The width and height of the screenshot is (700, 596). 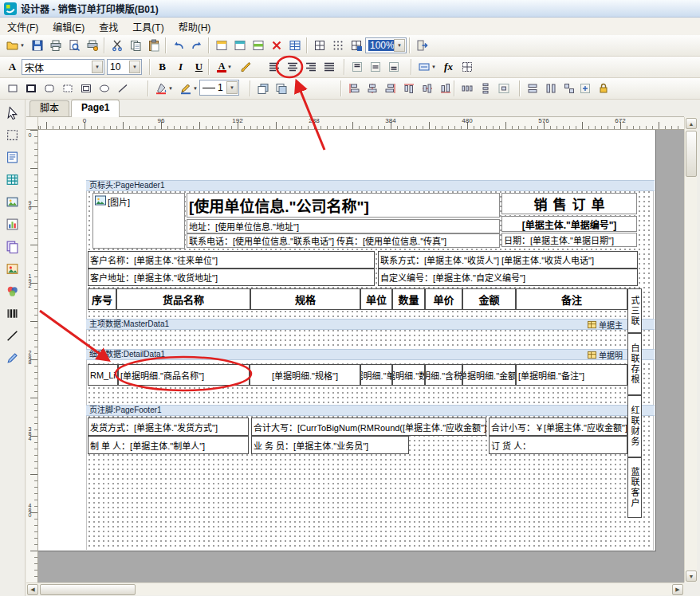 I want to click on align-center-button, so click(x=292, y=67).